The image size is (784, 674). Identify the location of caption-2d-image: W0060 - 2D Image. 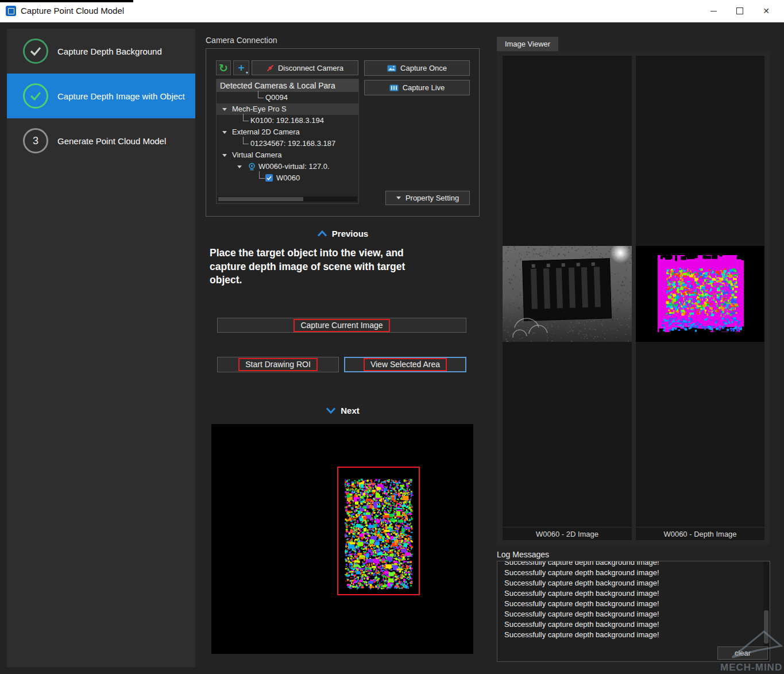
(567, 533).